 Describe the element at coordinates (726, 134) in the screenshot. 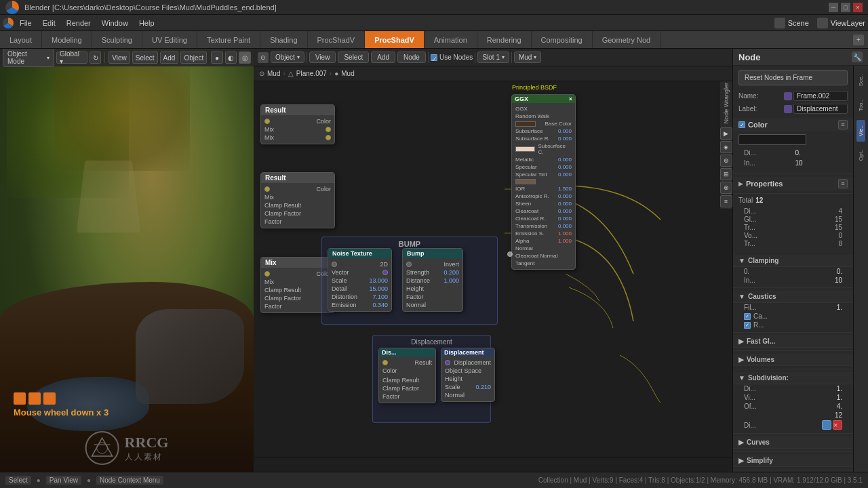

I see `nw-btn-1: ▶` at that location.